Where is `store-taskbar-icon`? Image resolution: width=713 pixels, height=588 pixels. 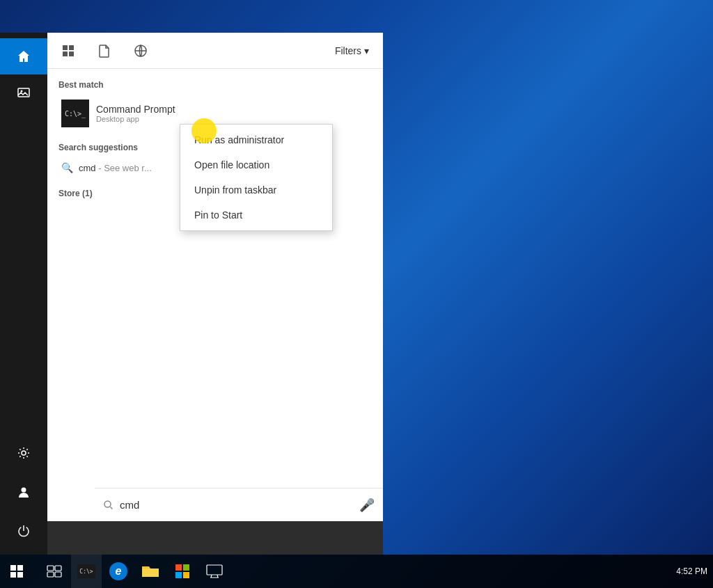
store-taskbar-icon is located at coordinates (182, 571).